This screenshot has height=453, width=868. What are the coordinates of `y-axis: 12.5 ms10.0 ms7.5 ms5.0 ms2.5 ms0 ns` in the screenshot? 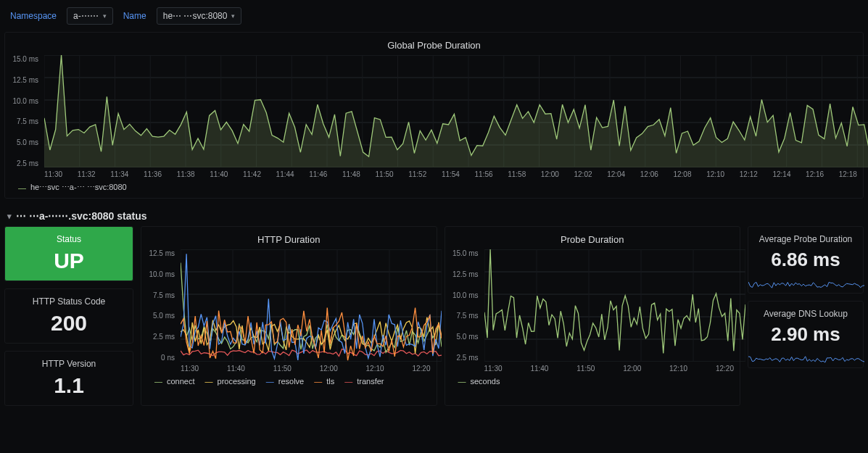 It's located at (161, 306).